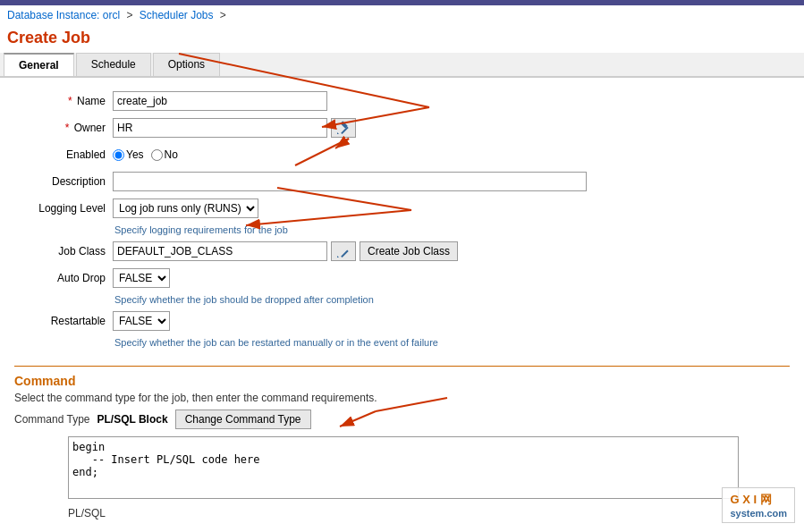 This screenshot has width=804, height=532. What do you see at coordinates (68, 128) in the screenshot?
I see `owner-required-star: *` at bounding box center [68, 128].